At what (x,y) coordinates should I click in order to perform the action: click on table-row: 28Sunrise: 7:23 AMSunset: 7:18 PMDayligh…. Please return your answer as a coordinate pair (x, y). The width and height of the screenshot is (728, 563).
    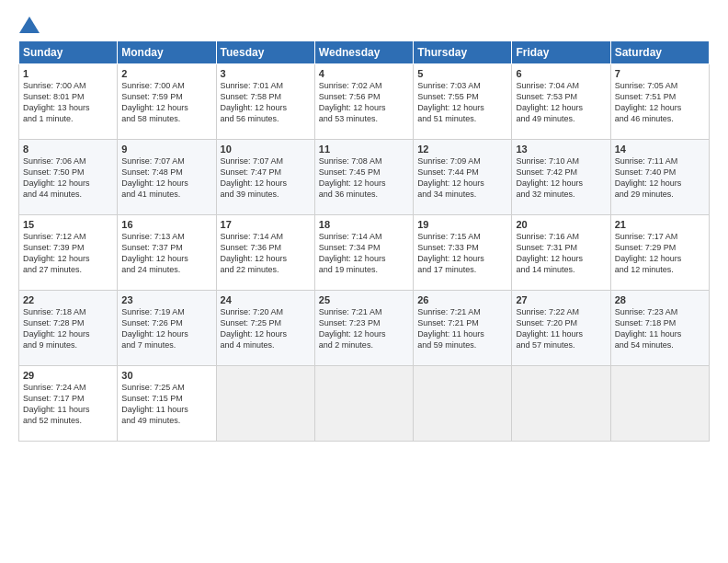
    Looking at the image, I should click on (660, 328).